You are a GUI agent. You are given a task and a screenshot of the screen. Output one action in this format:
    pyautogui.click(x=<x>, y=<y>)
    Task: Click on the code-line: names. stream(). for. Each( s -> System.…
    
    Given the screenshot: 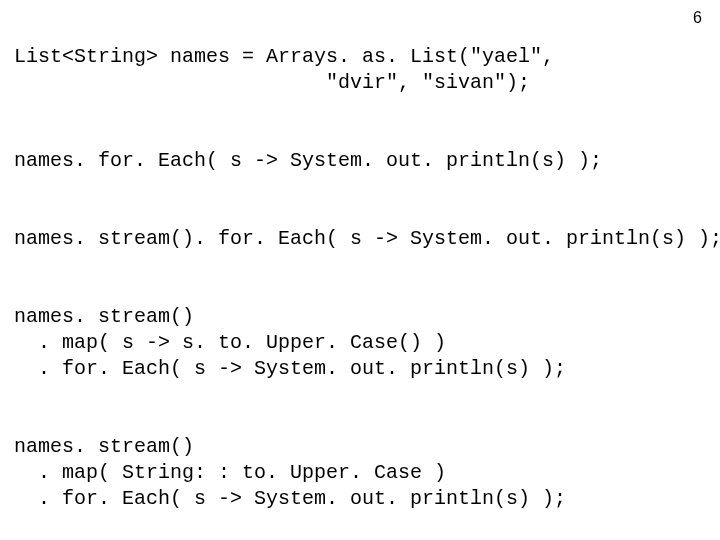 What is the action you would take?
    pyautogui.click(x=367, y=238)
    